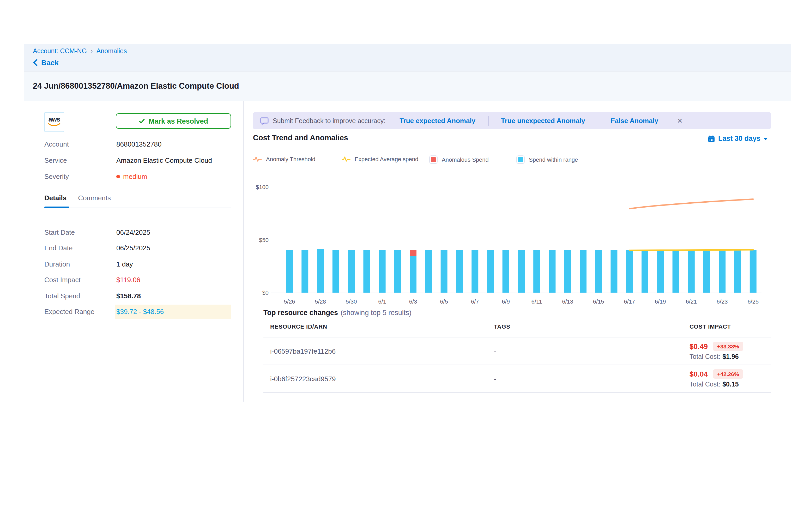 The width and height of the screenshot is (798, 532). What do you see at coordinates (138, 272) in the screenshot?
I see `details-fields: Start Date 06/24/2025 End Date 06/25/202…` at bounding box center [138, 272].